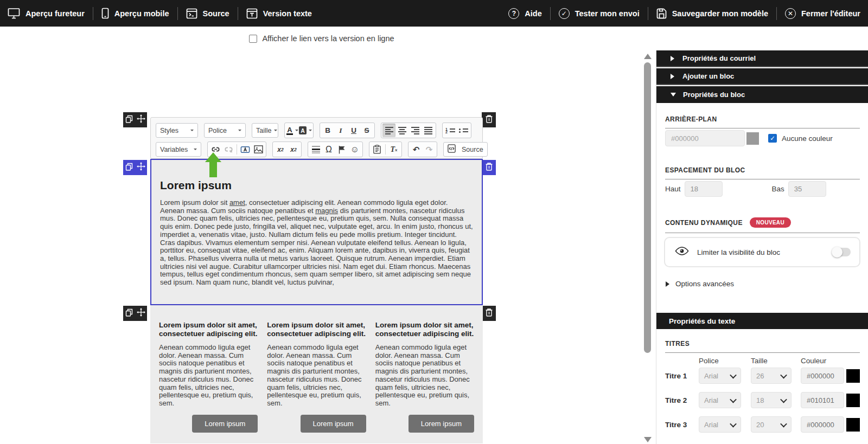  I want to click on align-right-button, so click(415, 130).